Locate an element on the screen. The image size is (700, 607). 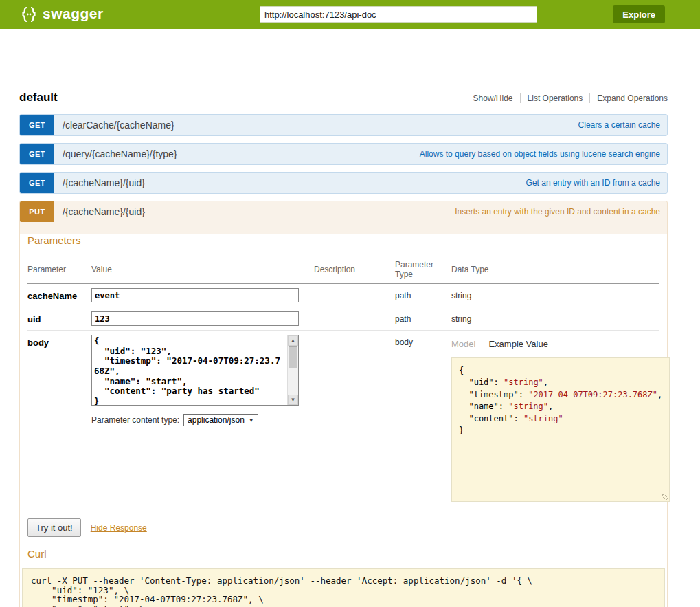
param-name: uid is located at coordinates (59, 318).